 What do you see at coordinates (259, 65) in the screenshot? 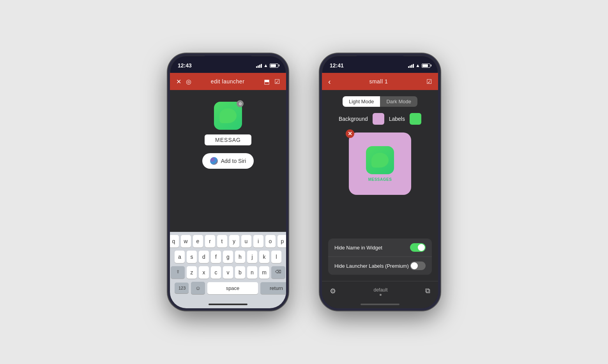
I see `signal-icon` at bounding box center [259, 65].